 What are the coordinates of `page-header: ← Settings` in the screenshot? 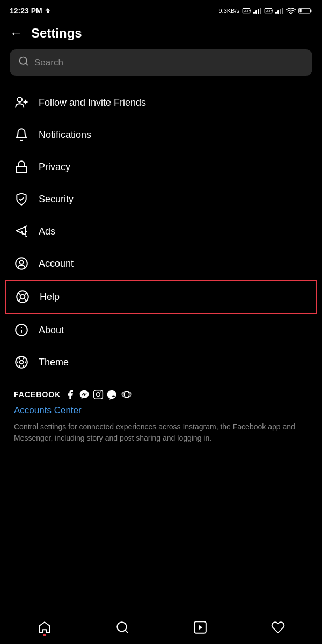 It's located at (161, 34).